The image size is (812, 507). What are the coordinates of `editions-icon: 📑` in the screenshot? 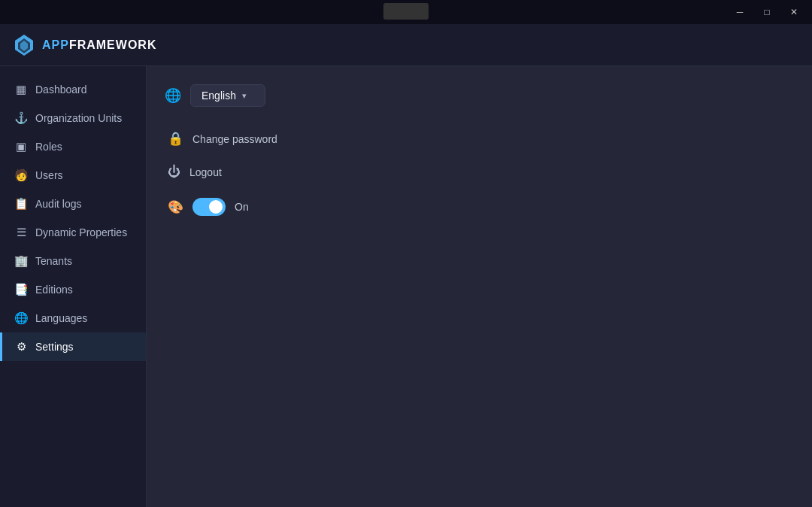 It's located at (21, 290).